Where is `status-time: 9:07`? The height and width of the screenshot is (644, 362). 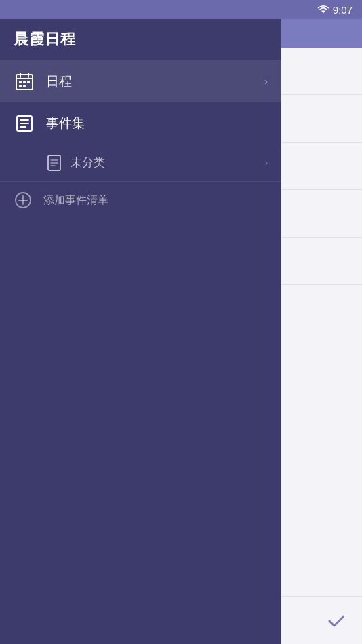
status-time: 9:07 is located at coordinates (343, 10).